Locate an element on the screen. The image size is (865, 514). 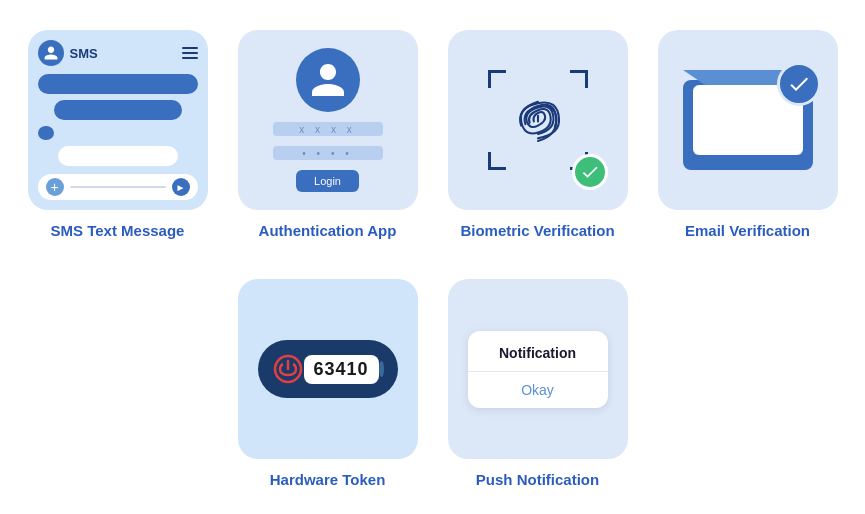
sms-send-button: ► is located at coordinates (181, 187).